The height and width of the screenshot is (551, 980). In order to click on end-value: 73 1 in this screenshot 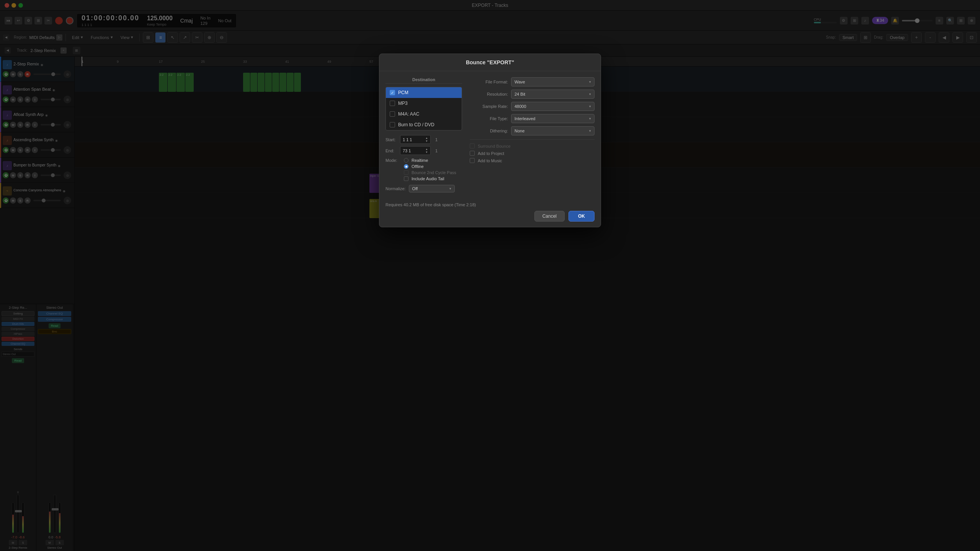, I will do `click(407, 151)`.